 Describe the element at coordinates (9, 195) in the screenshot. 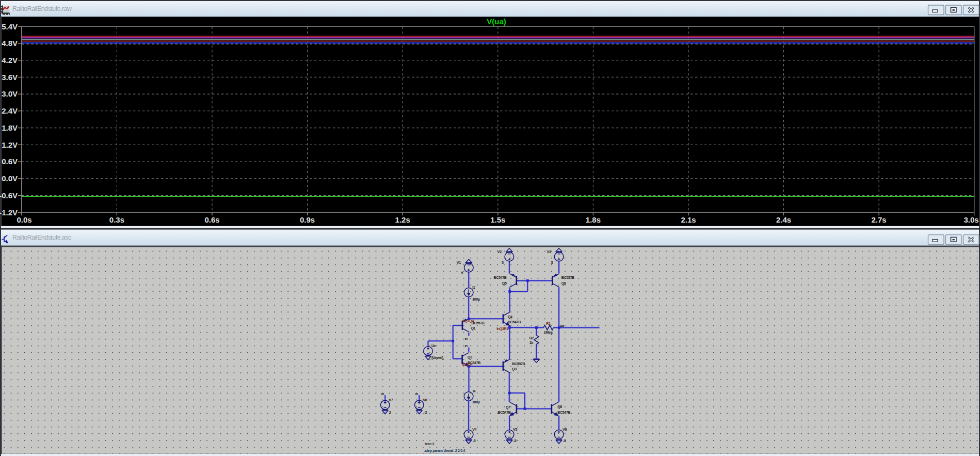

I see `svg-text: -0.6V` at that location.